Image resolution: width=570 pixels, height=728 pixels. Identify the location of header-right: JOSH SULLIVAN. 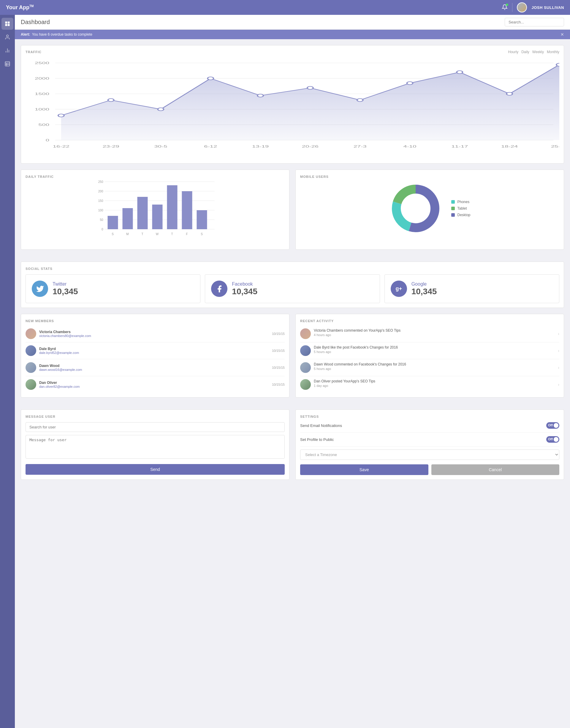
(533, 7).